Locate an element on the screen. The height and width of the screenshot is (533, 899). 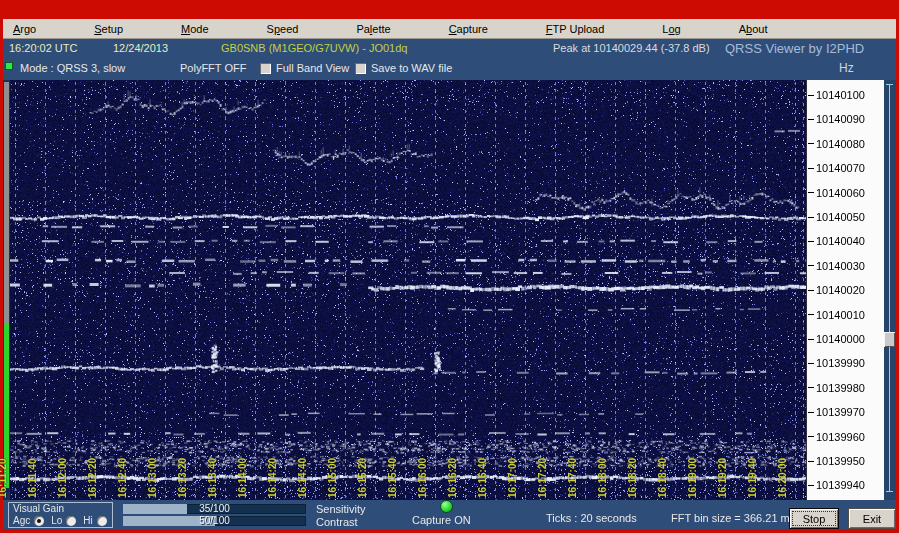
radio-hi is located at coordinates (102, 521).